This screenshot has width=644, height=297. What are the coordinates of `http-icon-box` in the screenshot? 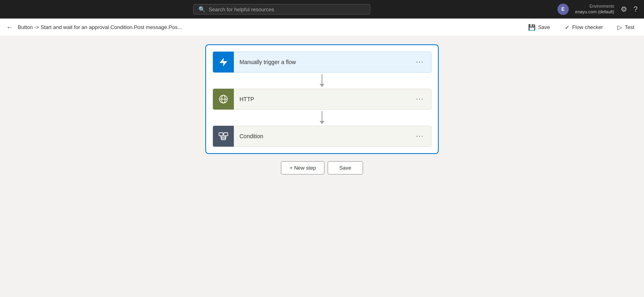 It's located at (223, 99).